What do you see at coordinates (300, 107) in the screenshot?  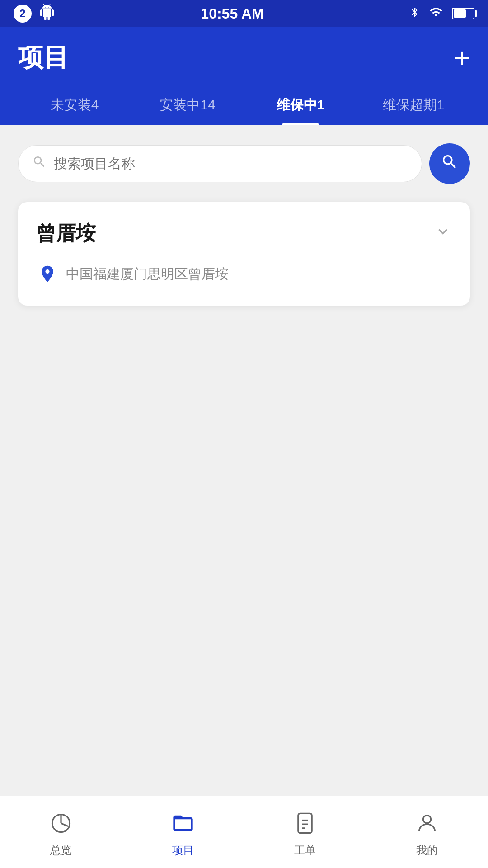 I see `tab-maintaining: 维保中1` at bounding box center [300, 107].